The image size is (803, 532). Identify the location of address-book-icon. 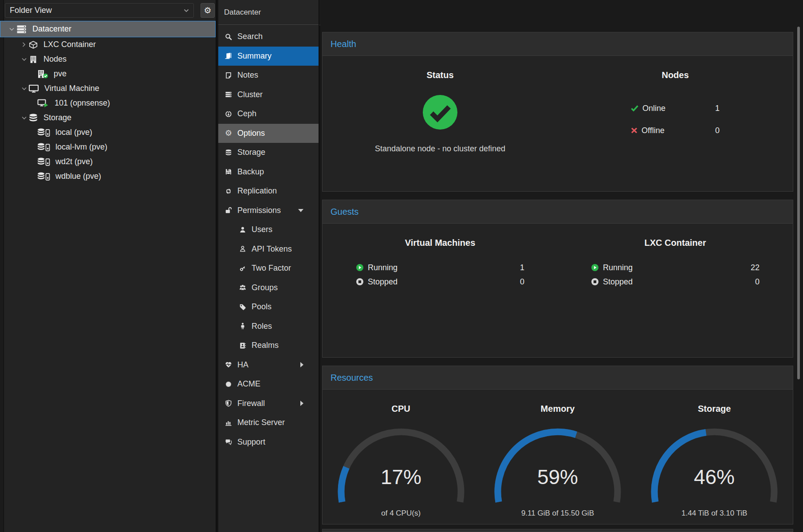
(243, 346).